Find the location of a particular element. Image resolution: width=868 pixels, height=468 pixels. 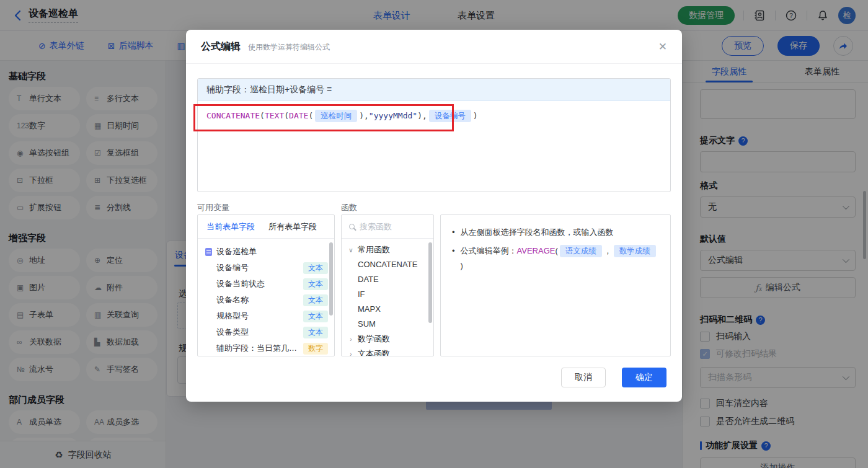

formula-target-bar: 辅助字段：巡检日期+设备编号 = is located at coordinates (434, 90).